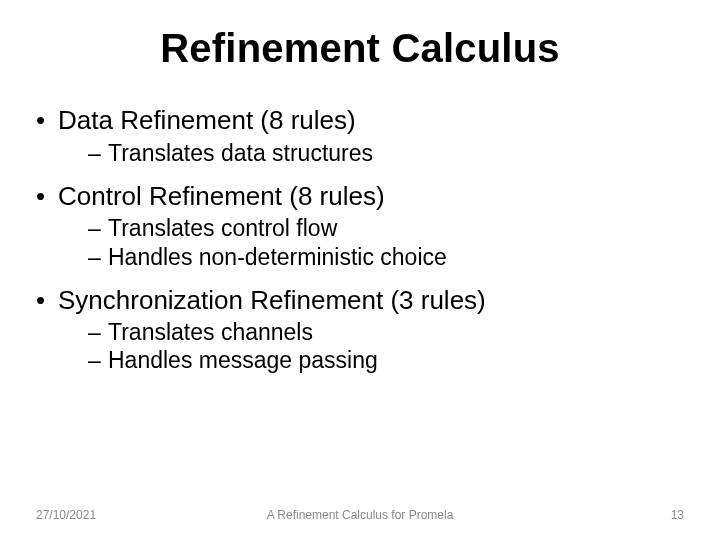 The height and width of the screenshot is (540, 720). Describe the element at coordinates (272, 300) in the screenshot. I see `bullet-label: Synchronization Refinement (3 rules)` at that location.